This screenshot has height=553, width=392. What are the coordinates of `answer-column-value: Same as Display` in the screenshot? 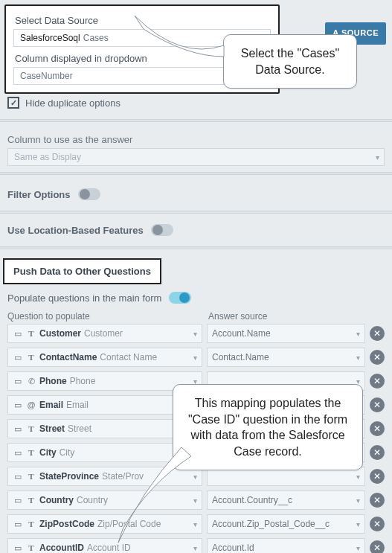 It's located at (48, 157).